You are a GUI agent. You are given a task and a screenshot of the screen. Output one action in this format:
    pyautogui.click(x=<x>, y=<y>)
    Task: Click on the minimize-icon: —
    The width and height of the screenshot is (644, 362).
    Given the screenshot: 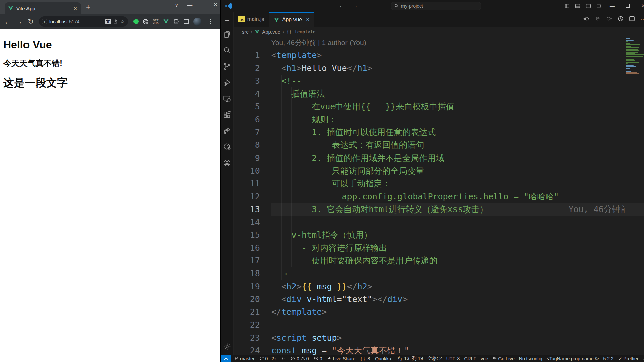 What is the action you would take?
    pyautogui.click(x=190, y=5)
    